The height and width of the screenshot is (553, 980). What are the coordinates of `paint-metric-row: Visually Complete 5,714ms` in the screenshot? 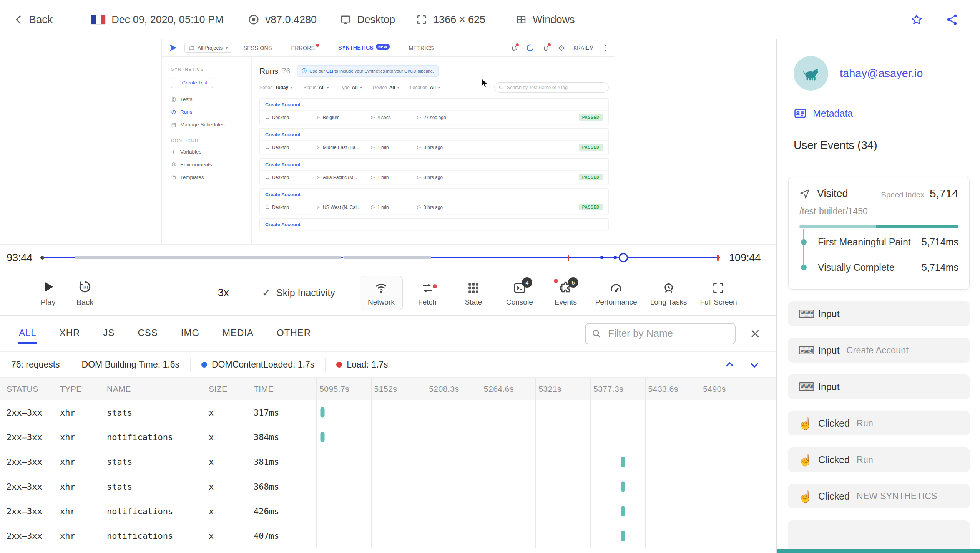 It's located at (888, 267).